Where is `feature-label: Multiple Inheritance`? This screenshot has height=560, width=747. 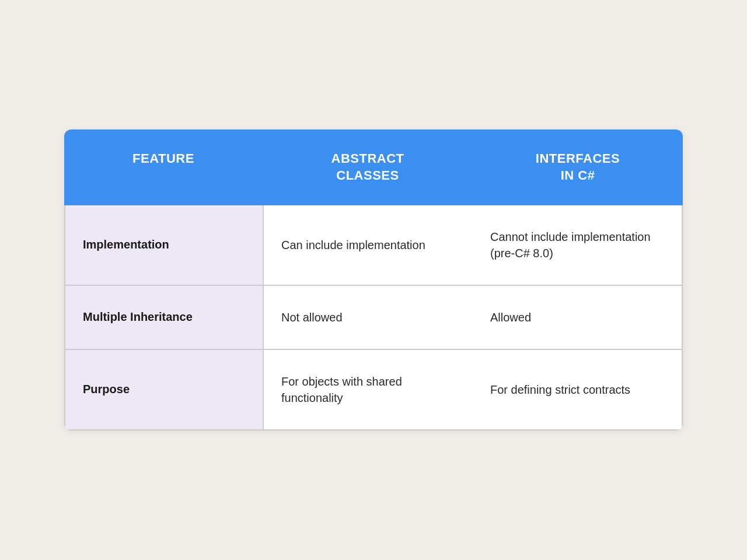
feature-label: Multiple Inheritance is located at coordinates (138, 317).